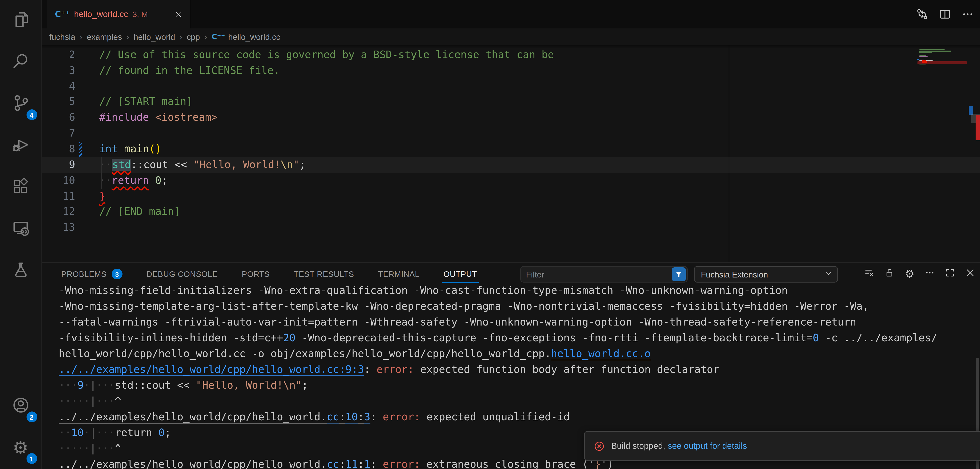 The image size is (980, 469). Describe the element at coordinates (21, 448) in the screenshot. I see `activity-bar-item-settings: ⚙1` at that location.